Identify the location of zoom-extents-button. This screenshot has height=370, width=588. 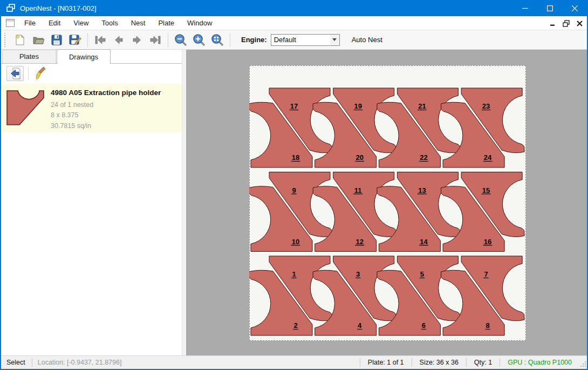
(217, 40).